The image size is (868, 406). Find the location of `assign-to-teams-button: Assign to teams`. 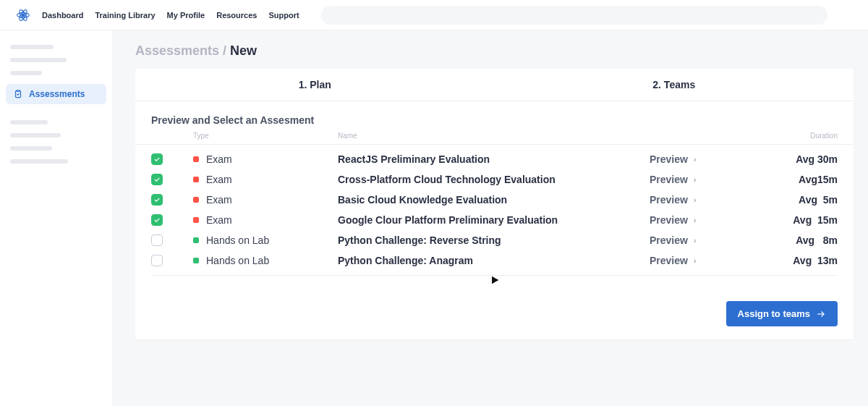

assign-to-teams-button: Assign to teams is located at coordinates (782, 314).